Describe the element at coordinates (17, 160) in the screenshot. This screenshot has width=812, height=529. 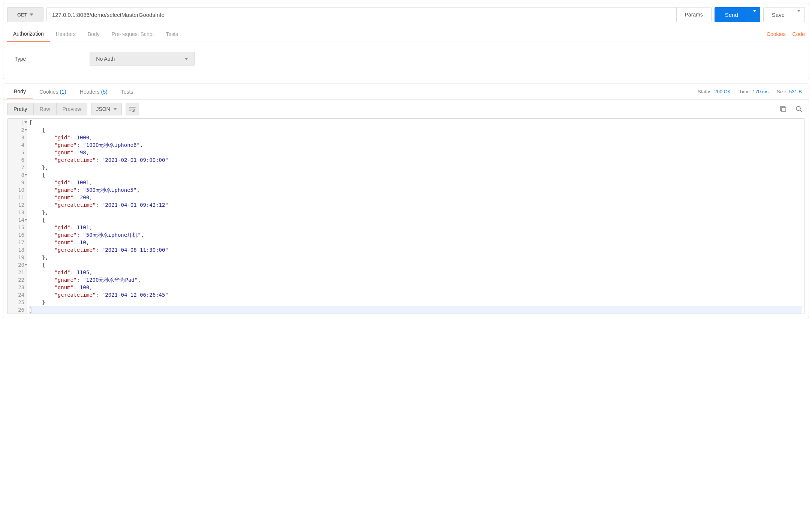
I see `gutter-line: 6` at that location.